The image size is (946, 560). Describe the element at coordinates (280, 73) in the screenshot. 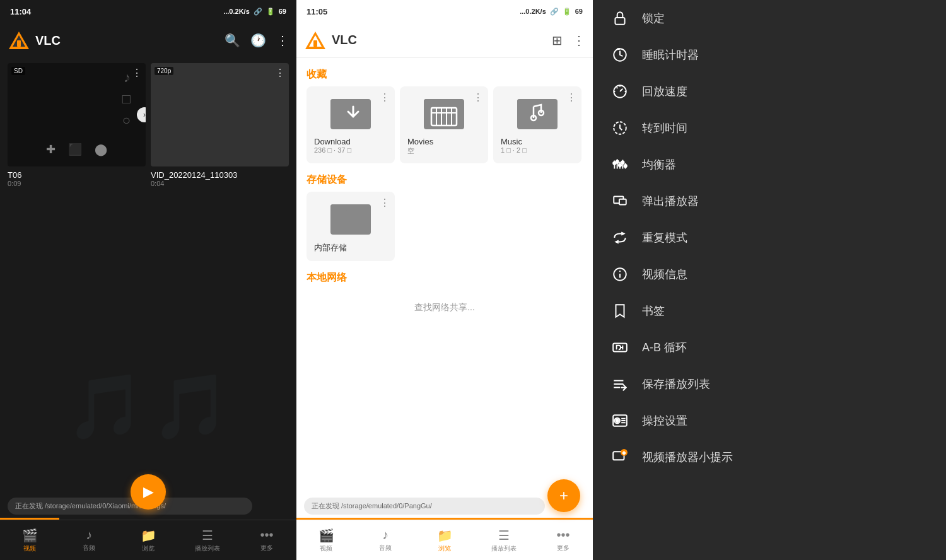

I see `video-more-icon-2: ⋮` at that location.